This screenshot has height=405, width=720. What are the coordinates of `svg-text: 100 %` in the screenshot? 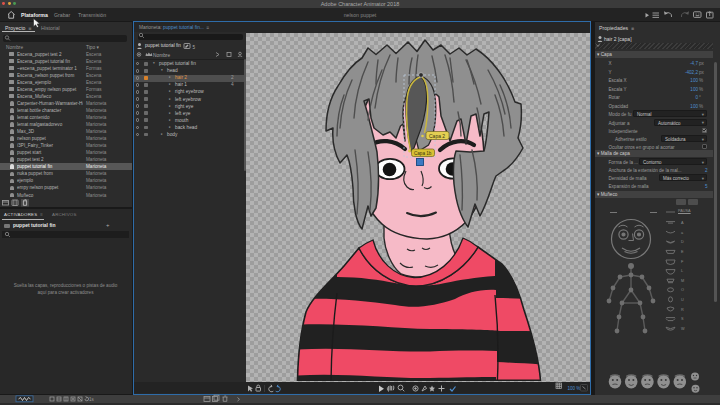 It's located at (574, 388).